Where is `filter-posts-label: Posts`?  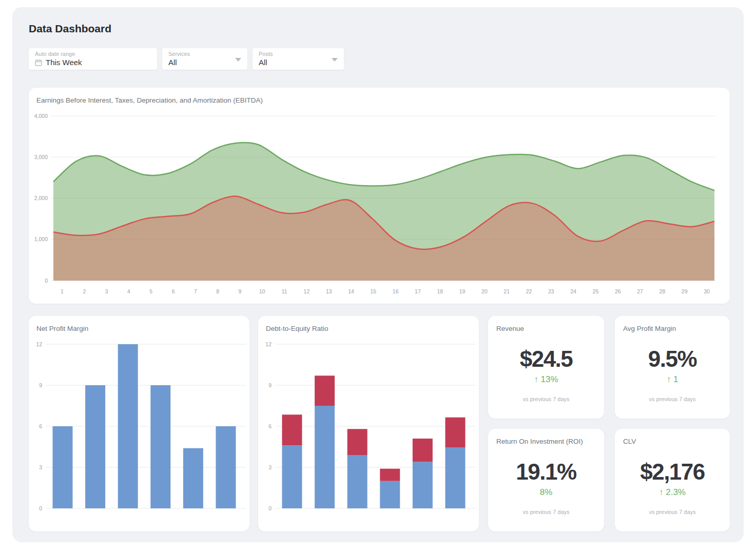
filter-posts-label: Posts is located at coordinates (298, 54).